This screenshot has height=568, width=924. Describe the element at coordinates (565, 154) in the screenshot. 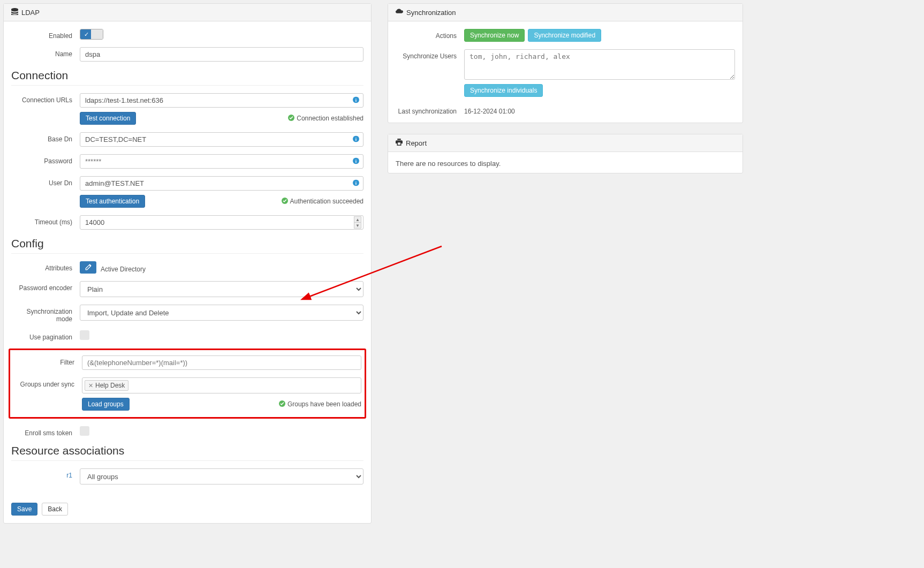

I see `report-panel: Report There are no resources to display…` at that location.